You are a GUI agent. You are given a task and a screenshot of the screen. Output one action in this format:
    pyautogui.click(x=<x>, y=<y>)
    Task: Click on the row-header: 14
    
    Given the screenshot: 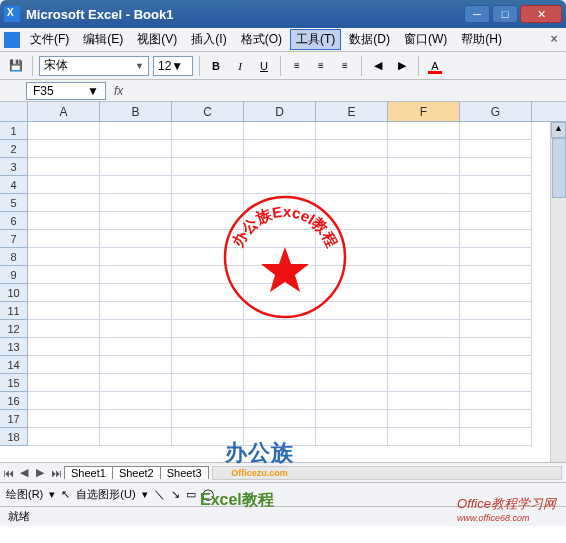 What is the action you would take?
    pyautogui.click(x=14, y=365)
    